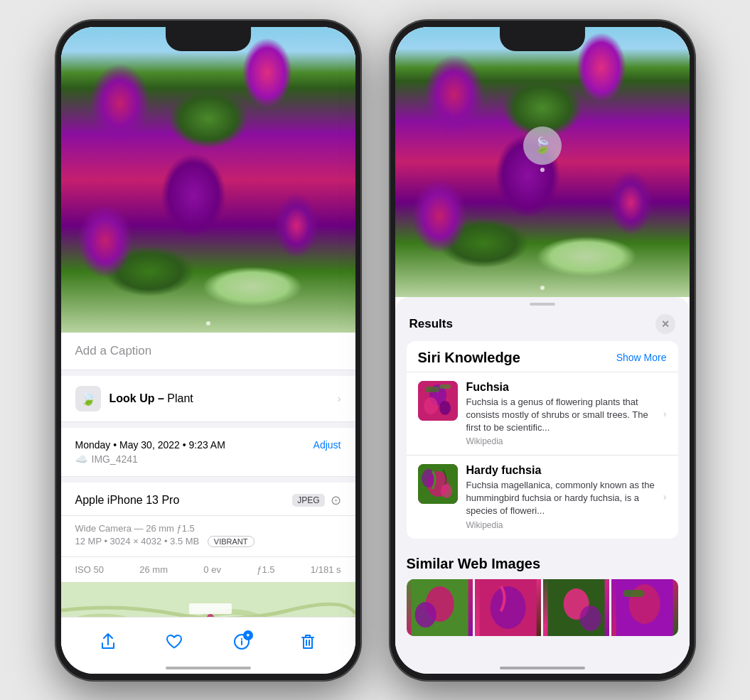 The width and height of the screenshot is (750, 700). Describe the element at coordinates (542, 440) in the screenshot. I see `siri-knowledge-section: Siri Knowledge Show More` at that location.